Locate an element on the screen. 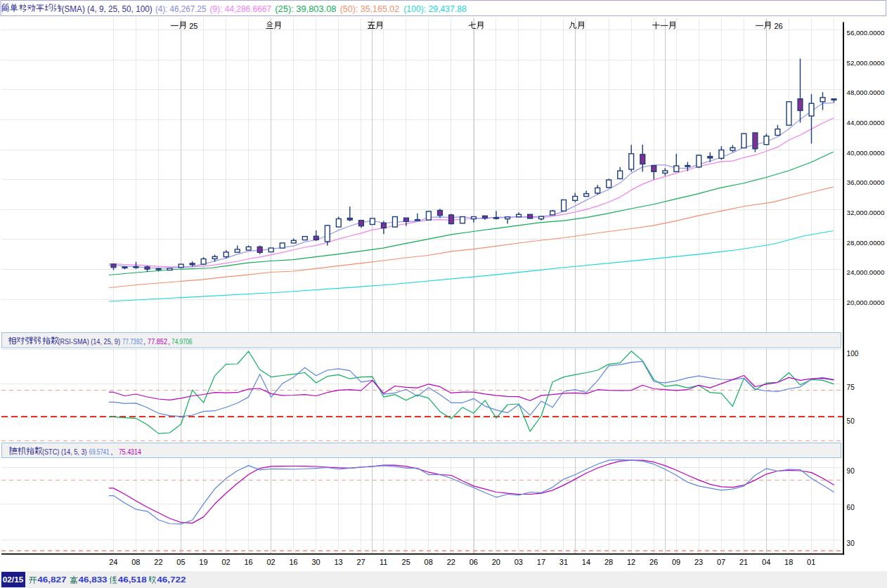 This screenshot has height=588, width=887. svg-text: 02/15 is located at coordinates (13, 580).